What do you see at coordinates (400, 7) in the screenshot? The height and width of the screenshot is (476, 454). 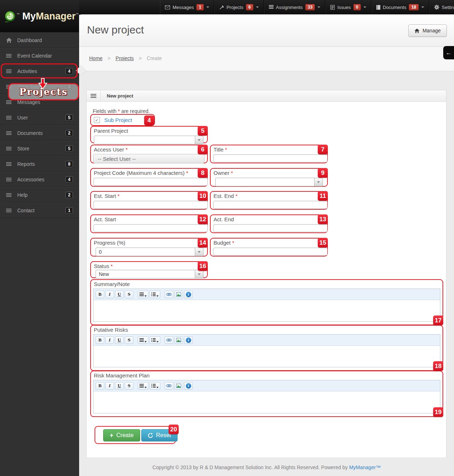 I see `nav-documents: Documents 18` at bounding box center [400, 7].